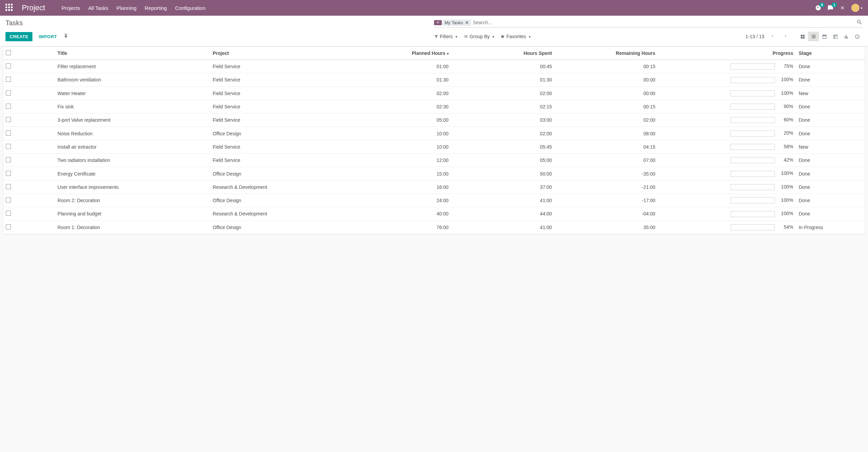 The image size is (868, 452). I want to click on user-menu: ▾, so click(857, 8).